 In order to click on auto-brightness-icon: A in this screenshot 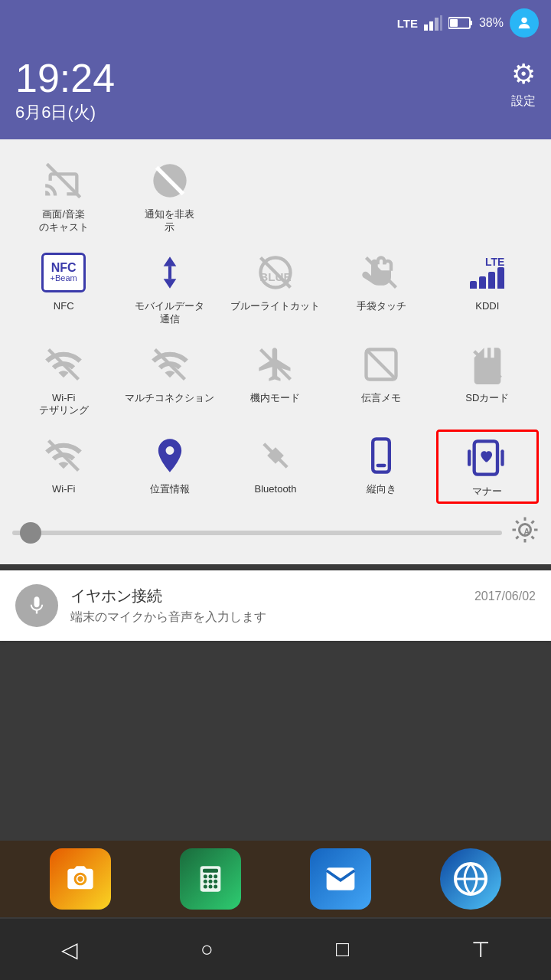, I will do `click(525, 533)`.